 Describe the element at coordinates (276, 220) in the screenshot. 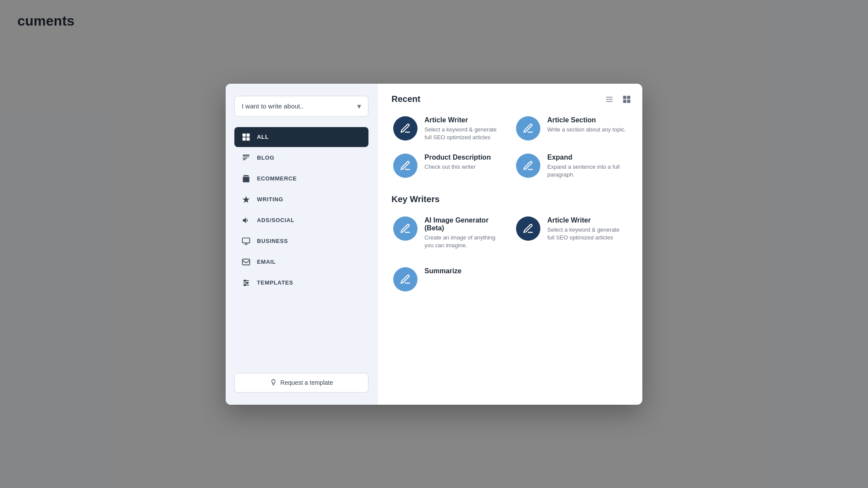

I see `sidebar-item-ads-social-label: ADS/SOCIAL` at that location.